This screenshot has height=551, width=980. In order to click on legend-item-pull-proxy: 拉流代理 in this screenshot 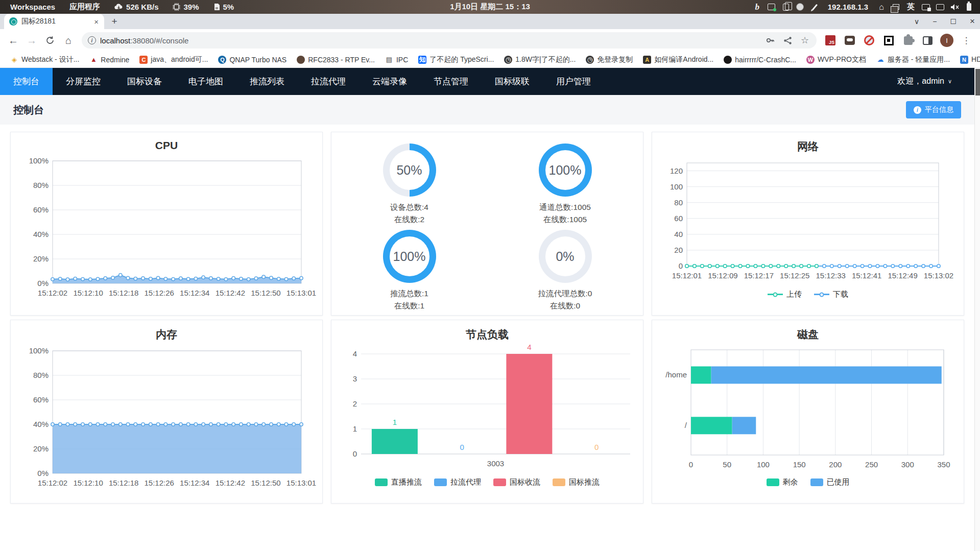, I will do `click(458, 482)`.